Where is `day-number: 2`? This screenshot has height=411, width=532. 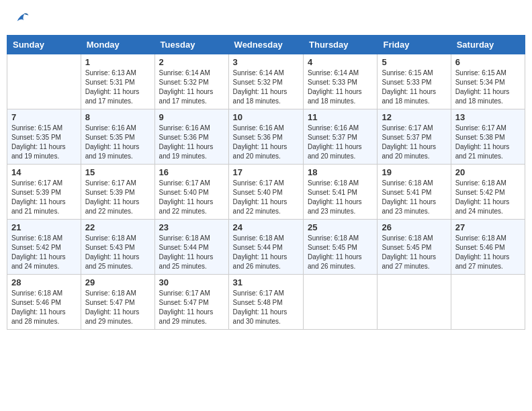 day-number: 2 is located at coordinates (192, 62).